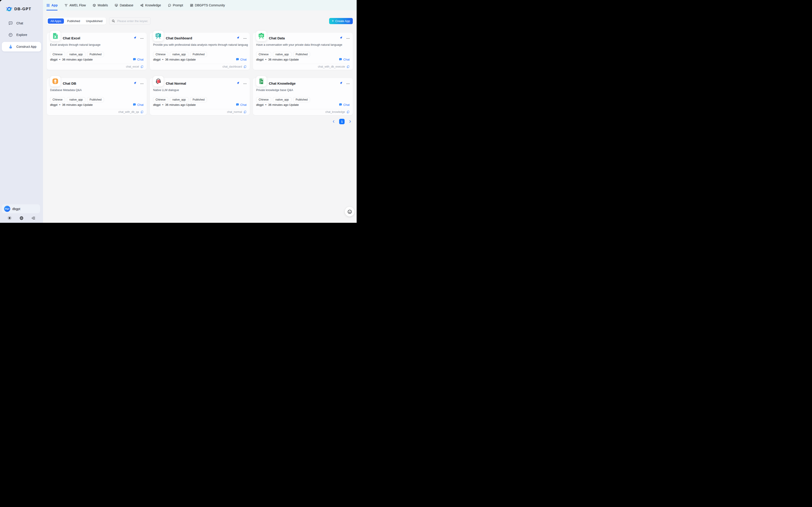 This screenshot has width=812, height=507. What do you see at coordinates (22, 35) in the screenshot?
I see `sidebar-item-label: Explore` at bounding box center [22, 35].